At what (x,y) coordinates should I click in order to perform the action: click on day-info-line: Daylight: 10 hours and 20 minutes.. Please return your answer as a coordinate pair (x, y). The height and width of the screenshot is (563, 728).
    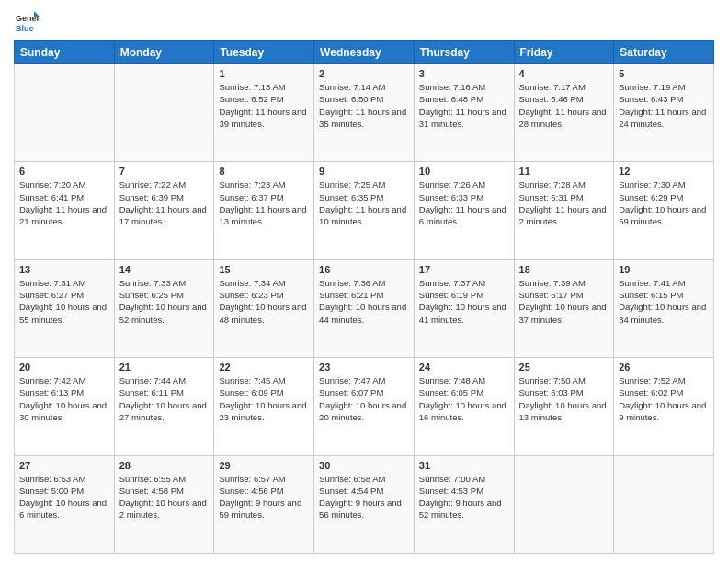
    Looking at the image, I should click on (364, 412).